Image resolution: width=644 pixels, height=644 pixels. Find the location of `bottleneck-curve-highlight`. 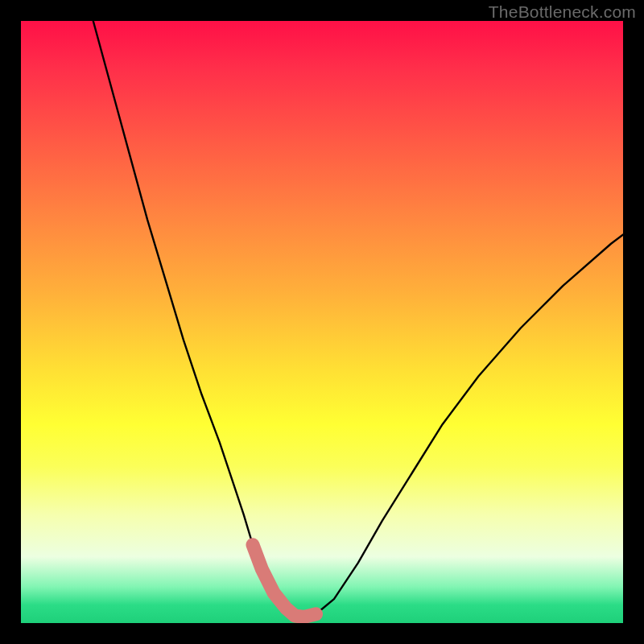

bottleneck-curve-highlight is located at coordinates (285, 581).